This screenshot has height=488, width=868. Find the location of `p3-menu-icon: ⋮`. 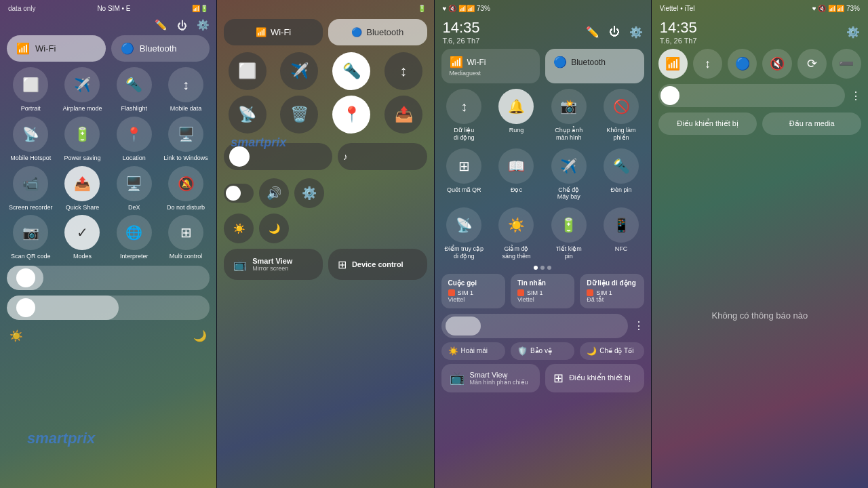

p3-menu-icon: ⋮ is located at coordinates (639, 325).